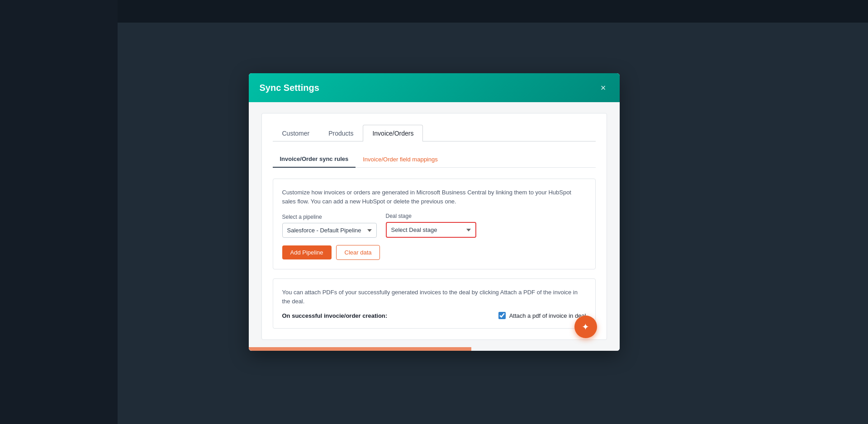 The width and height of the screenshot is (868, 424). Describe the element at coordinates (335, 316) in the screenshot. I see `on-success-label: On successful invocie/order creation:` at that location.